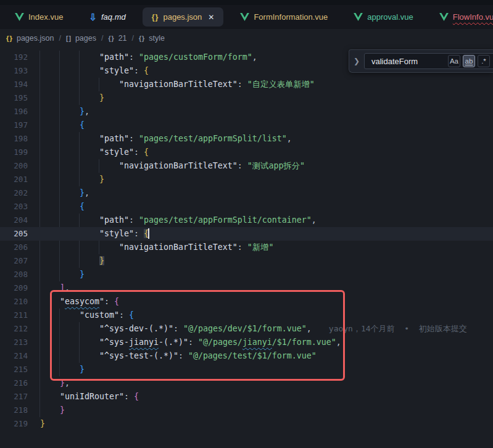 This screenshot has width=493, height=448. I want to click on breadcrumb-item-pages: [] pages, so click(81, 38).